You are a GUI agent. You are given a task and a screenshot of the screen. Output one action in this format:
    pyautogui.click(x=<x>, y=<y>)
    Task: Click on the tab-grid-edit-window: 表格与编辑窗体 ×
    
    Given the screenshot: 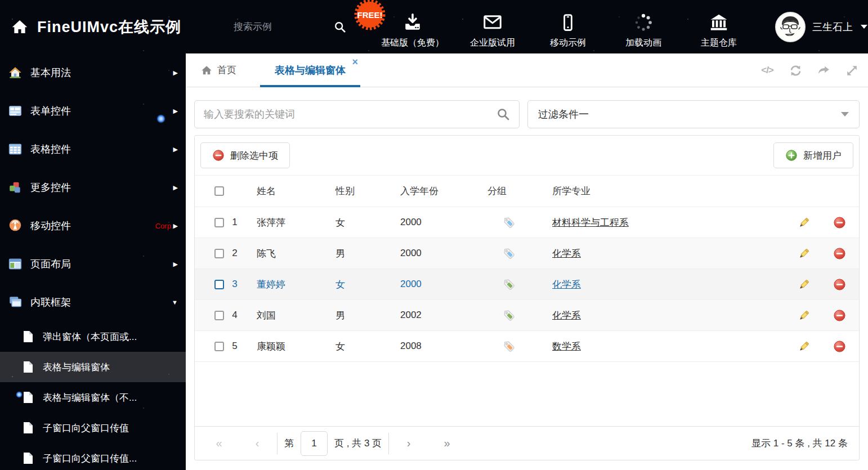 What is the action you would take?
    pyautogui.click(x=310, y=70)
    